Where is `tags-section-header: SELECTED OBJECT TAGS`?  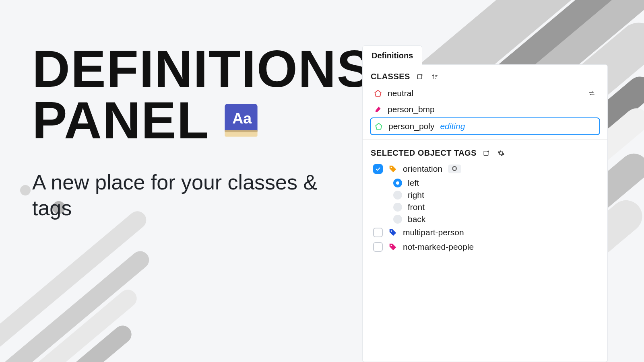
tags-section-header: SELECTED OBJECT TAGS is located at coordinates (485, 154).